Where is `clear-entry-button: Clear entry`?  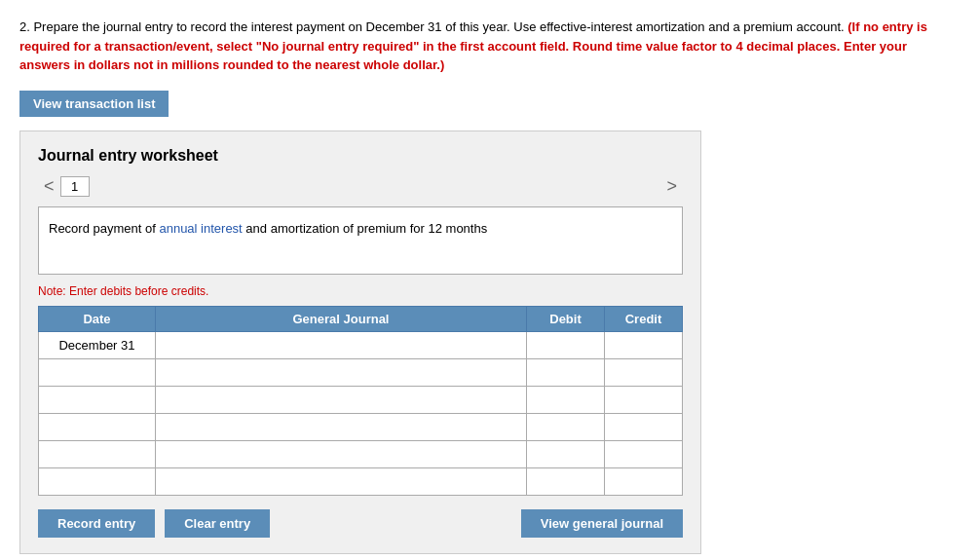
clear-entry-button: Clear entry is located at coordinates (217, 524).